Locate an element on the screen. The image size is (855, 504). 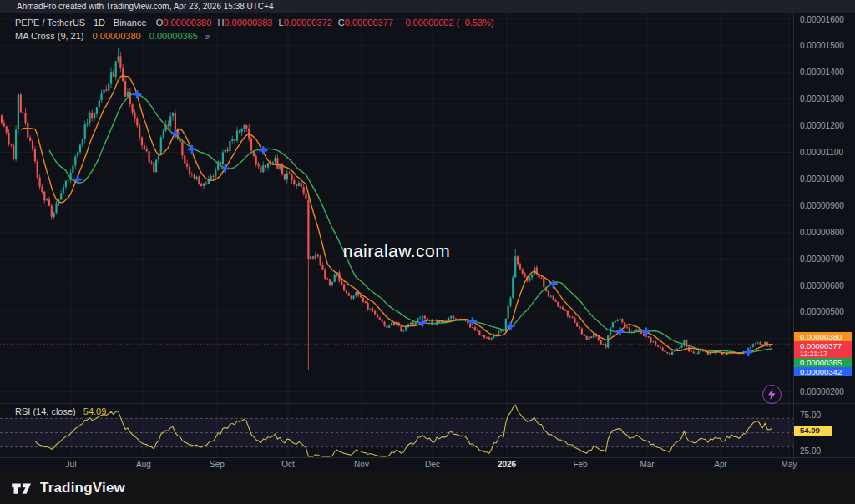
symbol-legend-row: PEPE / TetherUS · 1D · Binance O0.000003… is located at coordinates (255, 23).